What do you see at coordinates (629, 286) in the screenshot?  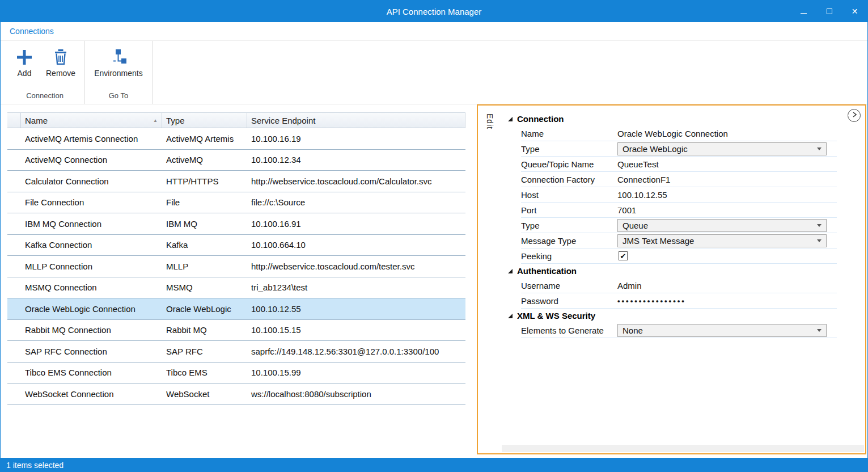 I see `field-username-value: Admin` at bounding box center [629, 286].